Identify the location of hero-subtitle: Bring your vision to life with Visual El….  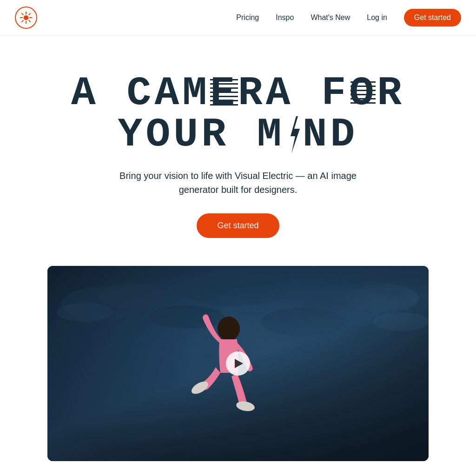
(238, 183).